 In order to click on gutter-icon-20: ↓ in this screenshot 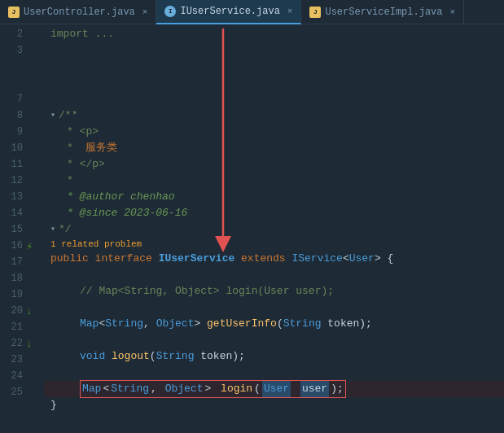, I will do `click(29, 311)`.